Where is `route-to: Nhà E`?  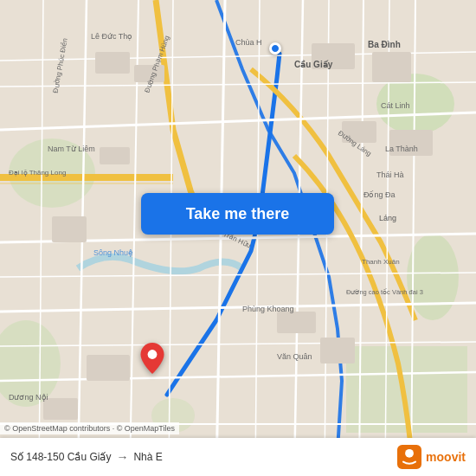 route-to: Nhà E is located at coordinates (147, 457).